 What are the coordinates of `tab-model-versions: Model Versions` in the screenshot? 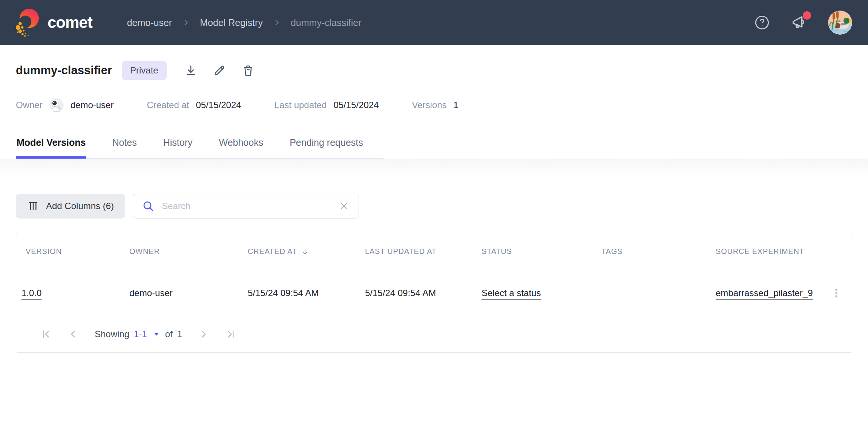 It's located at (51, 148).